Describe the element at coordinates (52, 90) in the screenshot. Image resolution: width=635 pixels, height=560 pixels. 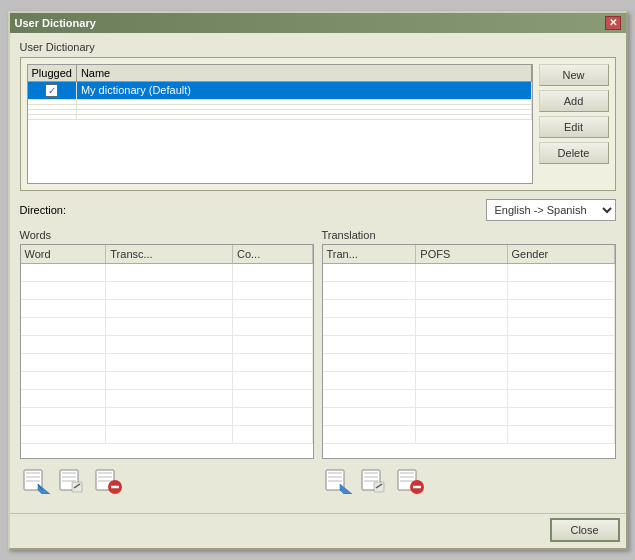
I see `plugged-checkbox` at that location.